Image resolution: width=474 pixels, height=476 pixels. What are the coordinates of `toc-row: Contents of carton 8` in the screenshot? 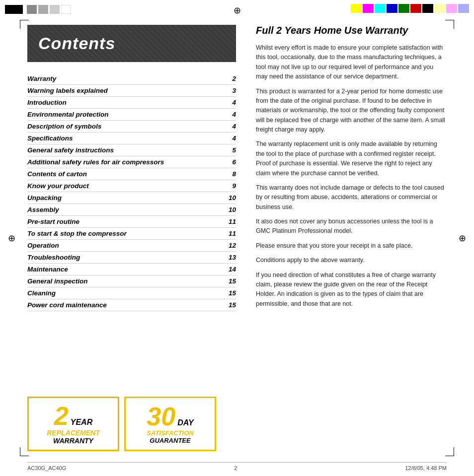 It's located at (132, 174).